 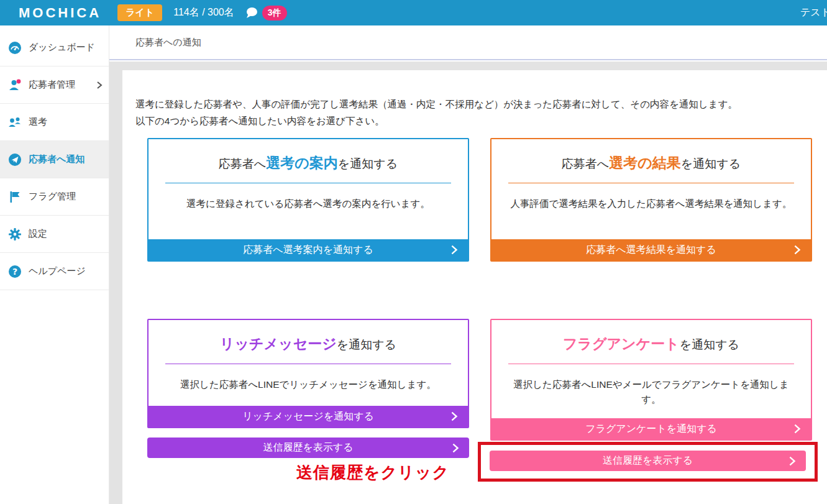 I want to click on sidebar-item-applicant-management: 応募者管理, so click(x=55, y=85).